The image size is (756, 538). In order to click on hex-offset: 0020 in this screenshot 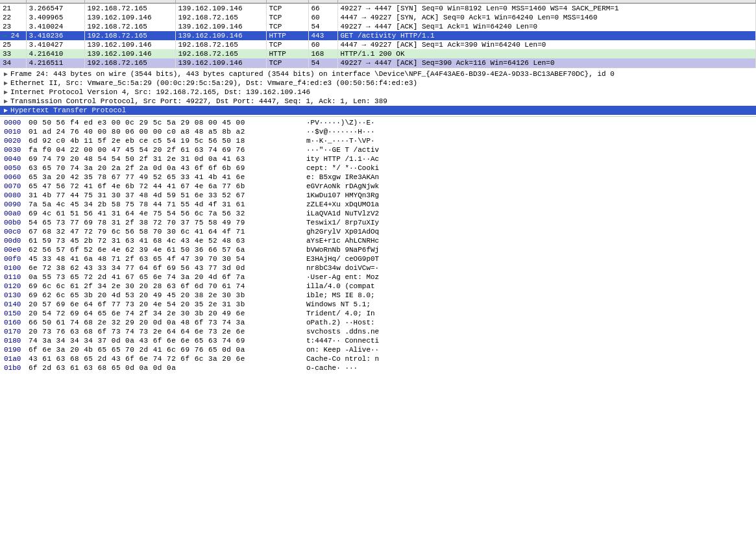, I will do `click(16, 141)`.